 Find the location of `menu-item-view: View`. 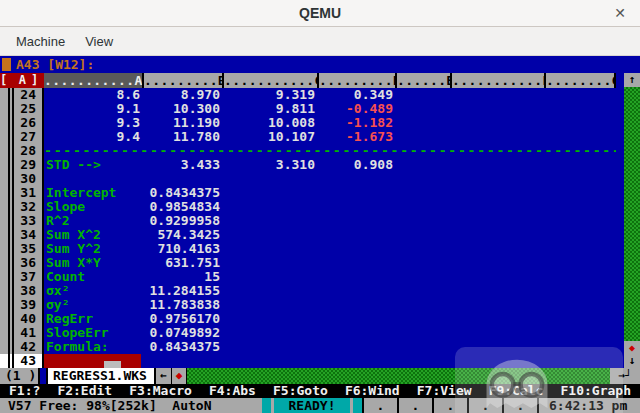

menu-item-view: View is located at coordinates (99, 42).